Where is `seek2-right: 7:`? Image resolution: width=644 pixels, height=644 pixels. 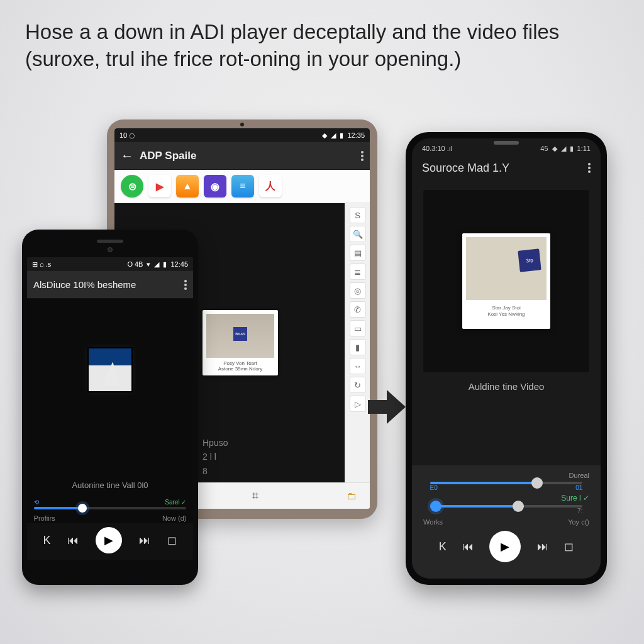
seek2-right: 7: is located at coordinates (580, 511).